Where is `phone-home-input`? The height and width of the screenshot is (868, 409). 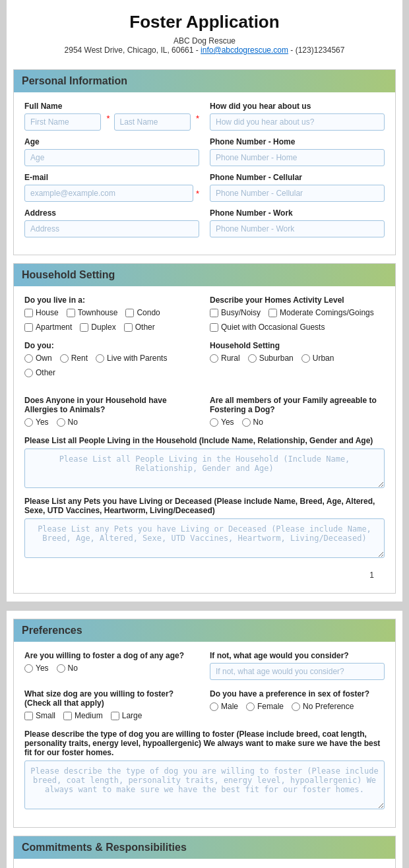 phone-home-input is located at coordinates (297, 158).